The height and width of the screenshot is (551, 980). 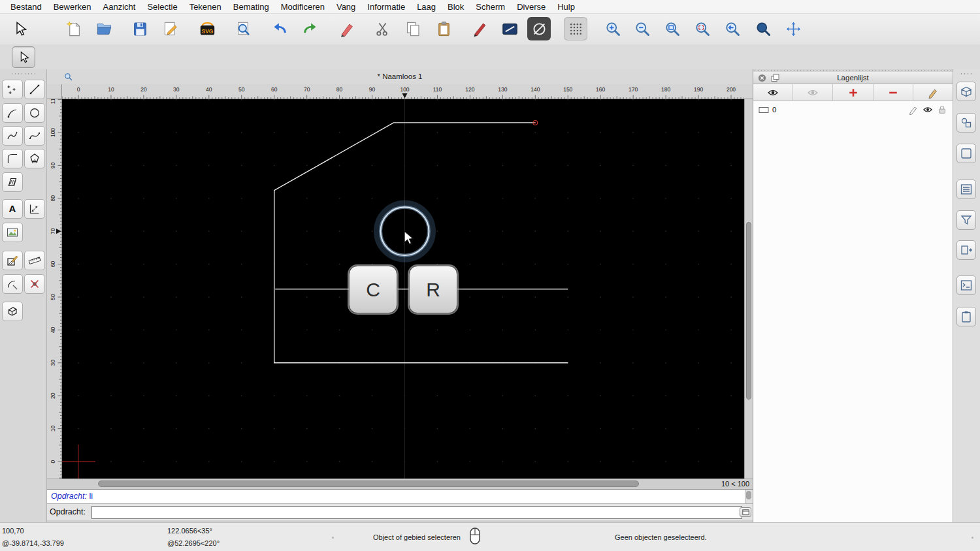 I want to click on print-preview-button, so click(x=243, y=29).